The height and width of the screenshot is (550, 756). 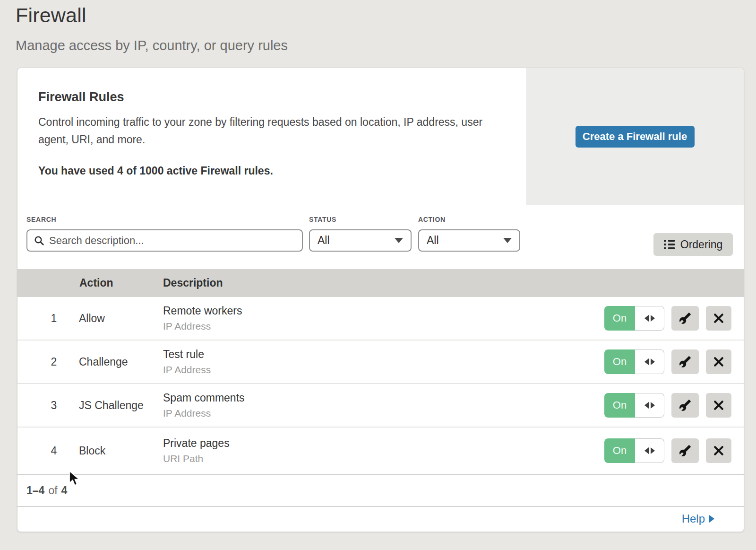 I want to click on create-firewall-rule-button: Create a Firewall rule, so click(x=635, y=137).